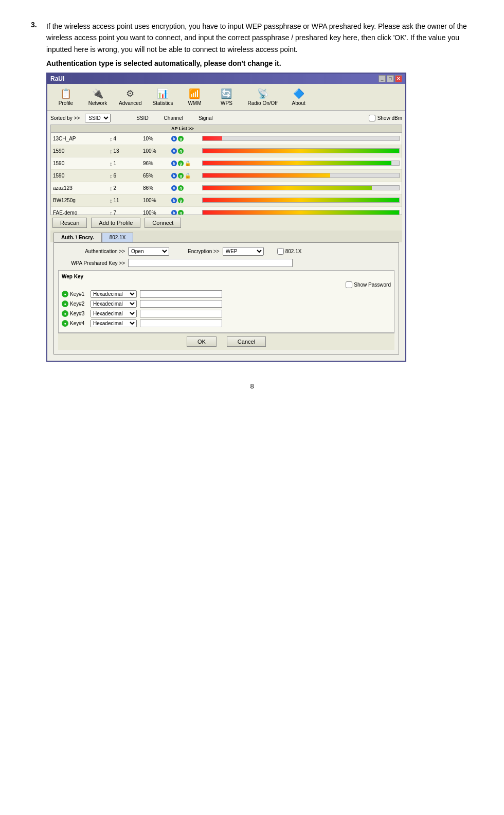  I want to click on table-row: 1590 ↕13 100% b g, so click(226, 151).